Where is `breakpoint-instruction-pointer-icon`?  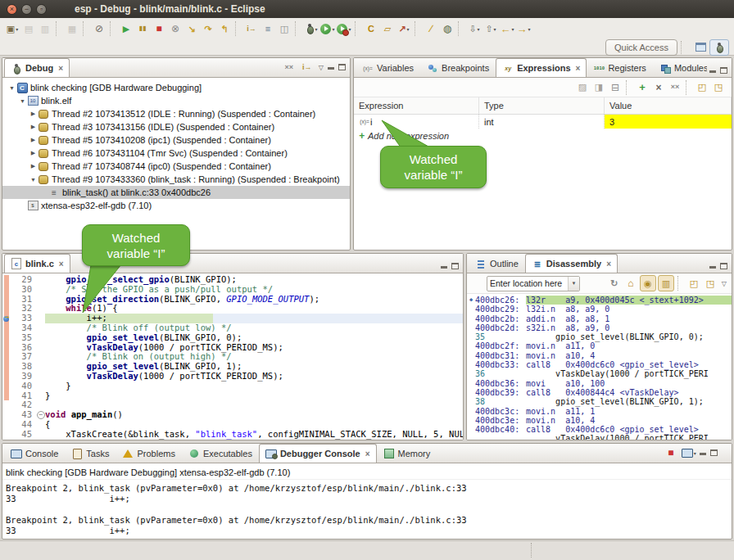
breakpoint-instruction-pointer-icon is located at coordinates (7, 318).